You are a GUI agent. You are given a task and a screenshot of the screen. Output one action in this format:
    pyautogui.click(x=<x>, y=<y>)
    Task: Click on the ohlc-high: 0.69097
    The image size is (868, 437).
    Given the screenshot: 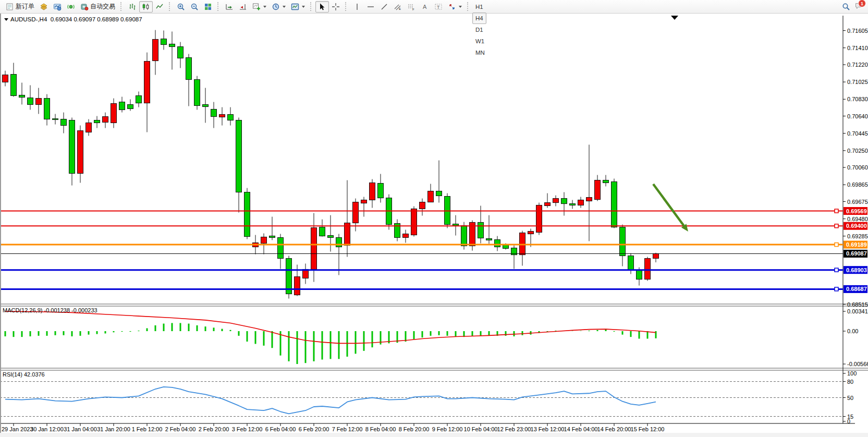 What is the action you would take?
    pyautogui.click(x=84, y=19)
    